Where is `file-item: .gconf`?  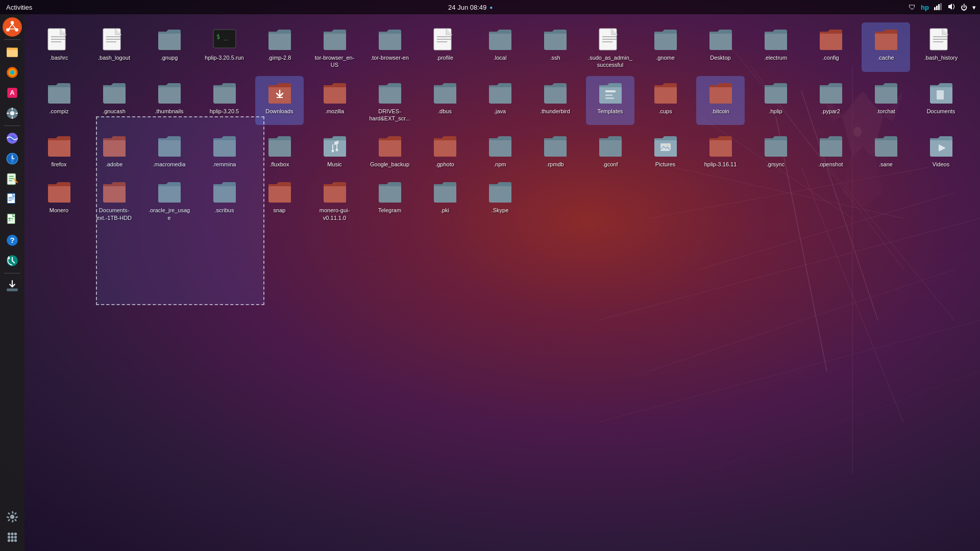 file-item: .gconf is located at coordinates (610, 150).